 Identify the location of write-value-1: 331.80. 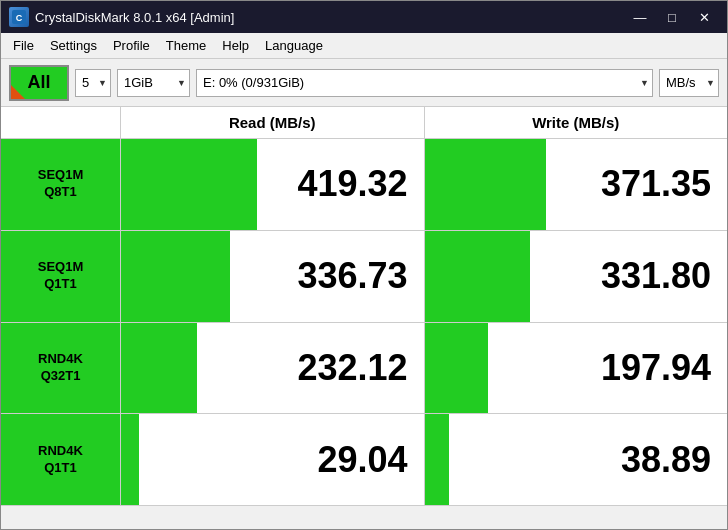
(656, 276).